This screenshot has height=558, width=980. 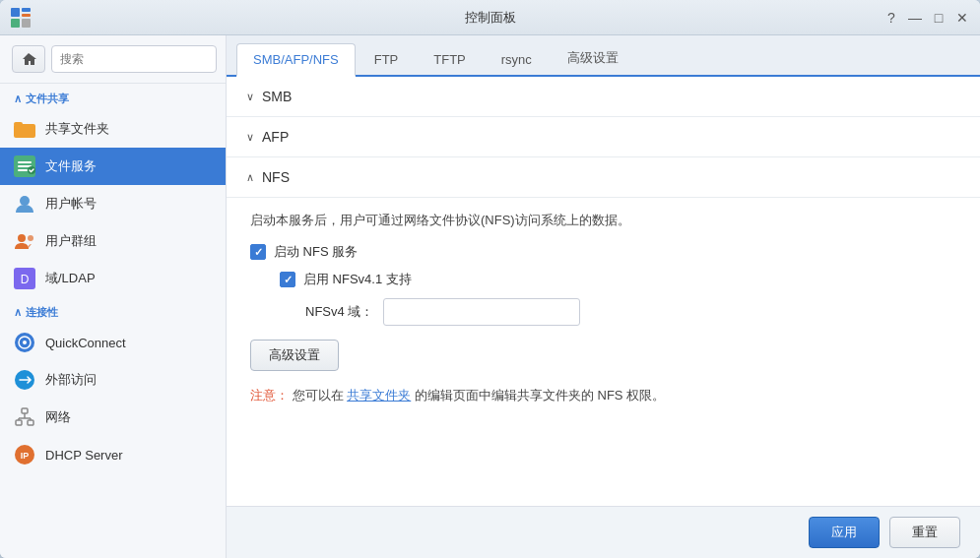 What do you see at coordinates (844, 532) in the screenshot?
I see `apply-button: 应用` at bounding box center [844, 532].